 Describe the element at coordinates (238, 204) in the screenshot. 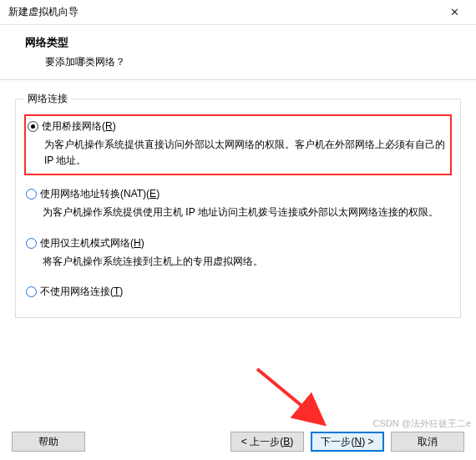

I see `option-nat: 使用网络地址转换(NAT)(E) 为客户机操作系统提供使用主机 IP 地址访问主…` at that location.